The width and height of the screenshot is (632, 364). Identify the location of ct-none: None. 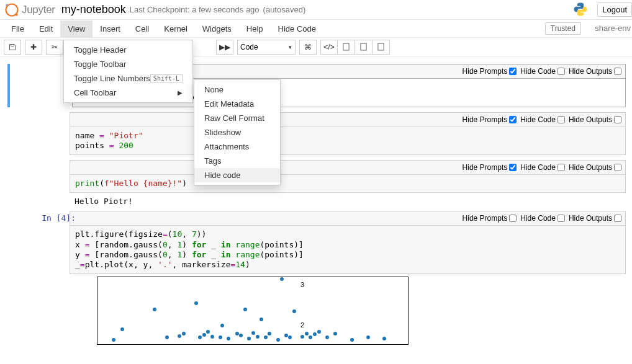
(237, 89).